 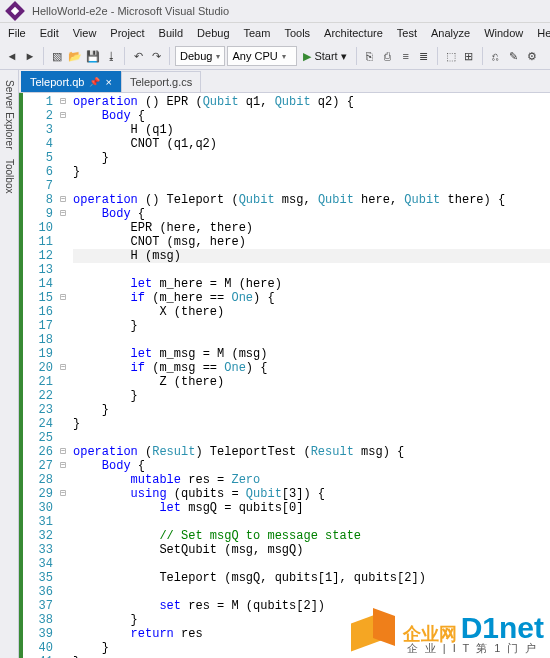 What do you see at coordinates (17, 33) in the screenshot?
I see `menu-file: File` at bounding box center [17, 33].